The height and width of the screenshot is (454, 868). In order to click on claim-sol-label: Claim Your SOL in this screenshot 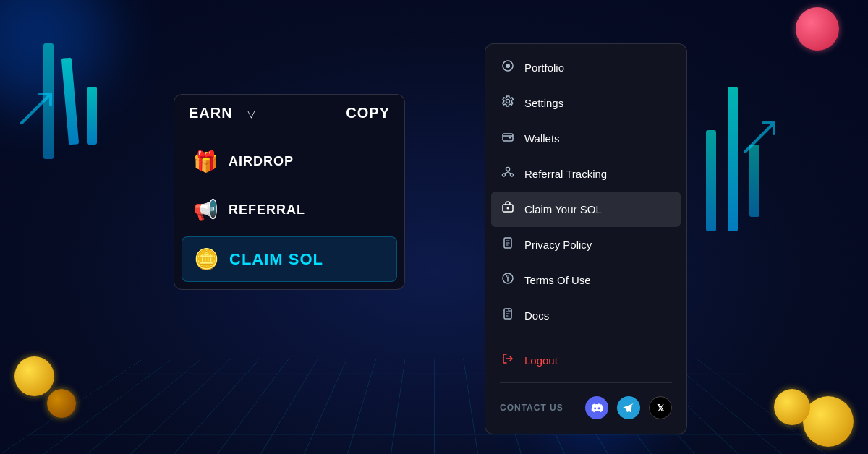, I will do `click(563, 210)`.